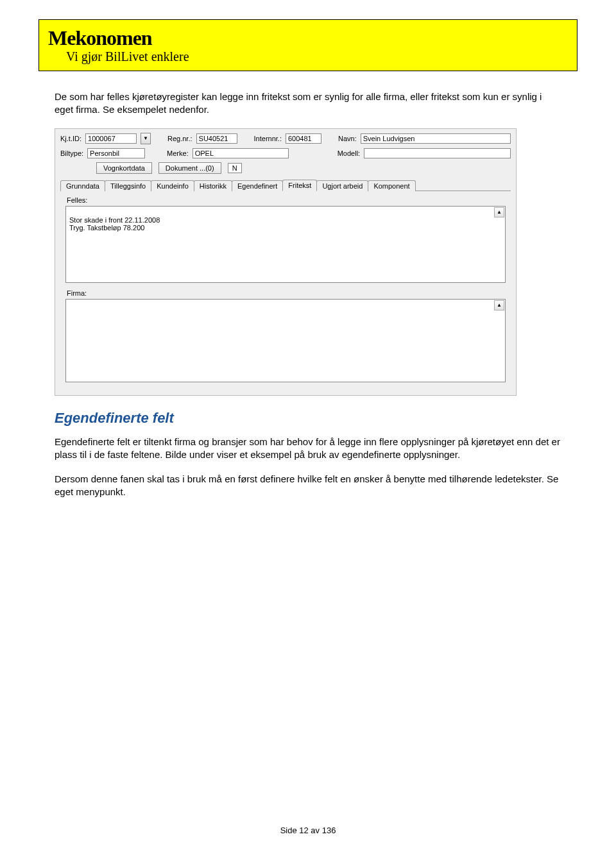 This screenshot has width=616, height=848. I want to click on label-biltype: Biltype:, so click(72, 153).